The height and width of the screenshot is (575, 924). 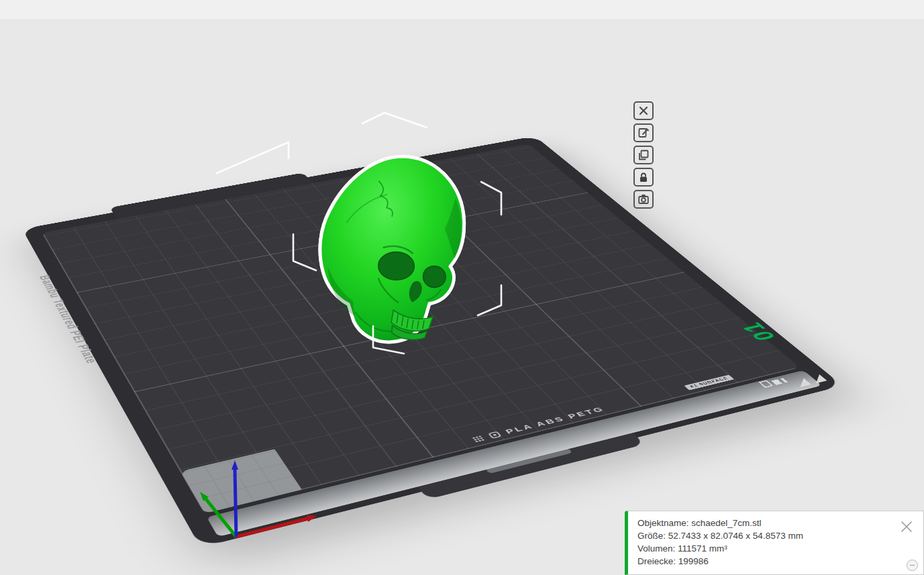 I want to click on plate-toolbar, so click(x=644, y=155).